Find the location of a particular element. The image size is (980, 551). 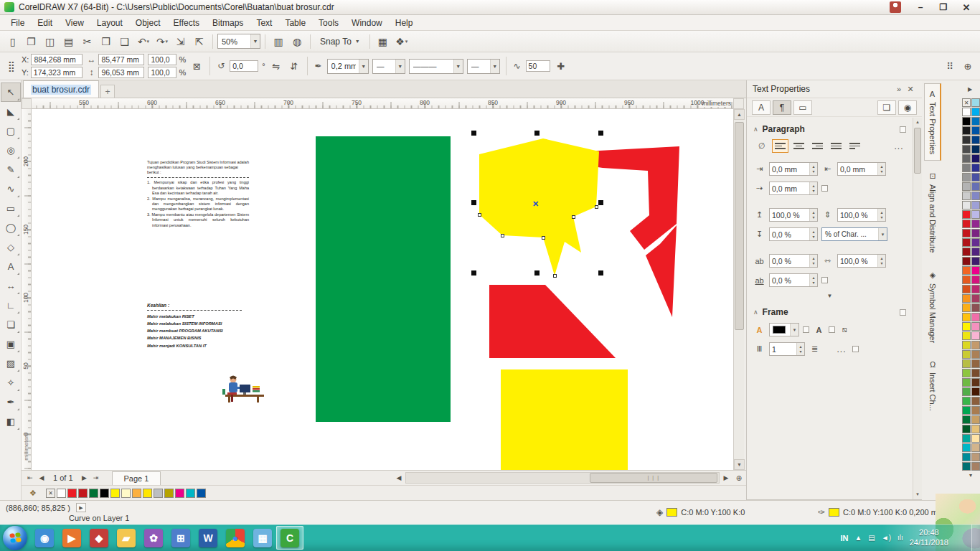

frame-more-button: ... is located at coordinates (842, 349).